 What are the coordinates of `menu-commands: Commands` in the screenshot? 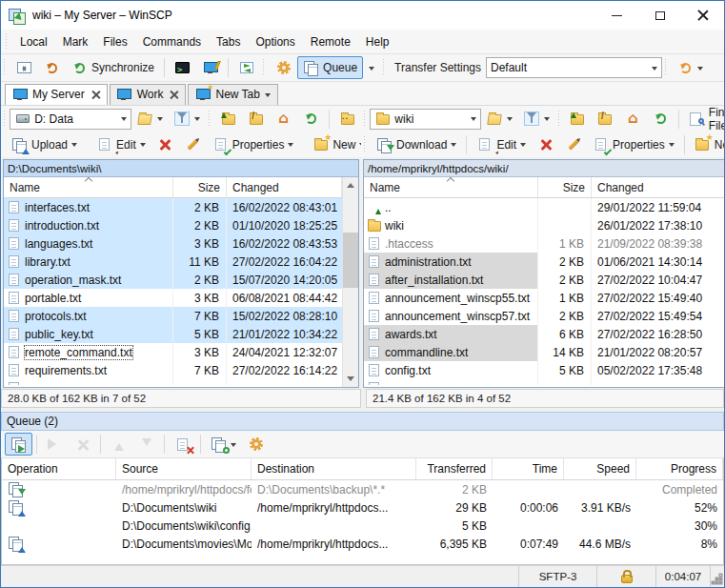 It's located at (171, 42).